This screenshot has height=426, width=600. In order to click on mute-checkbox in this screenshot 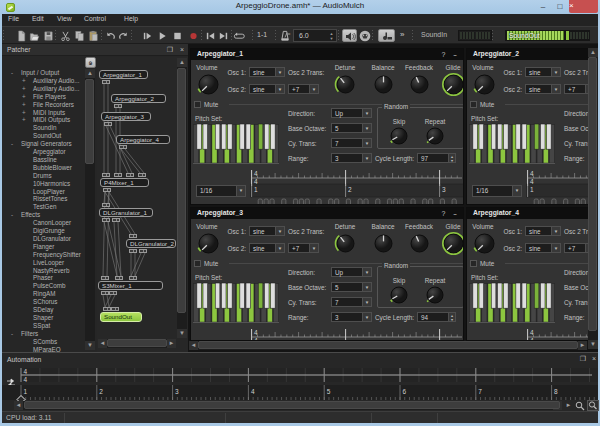, I will do `click(474, 264)`.